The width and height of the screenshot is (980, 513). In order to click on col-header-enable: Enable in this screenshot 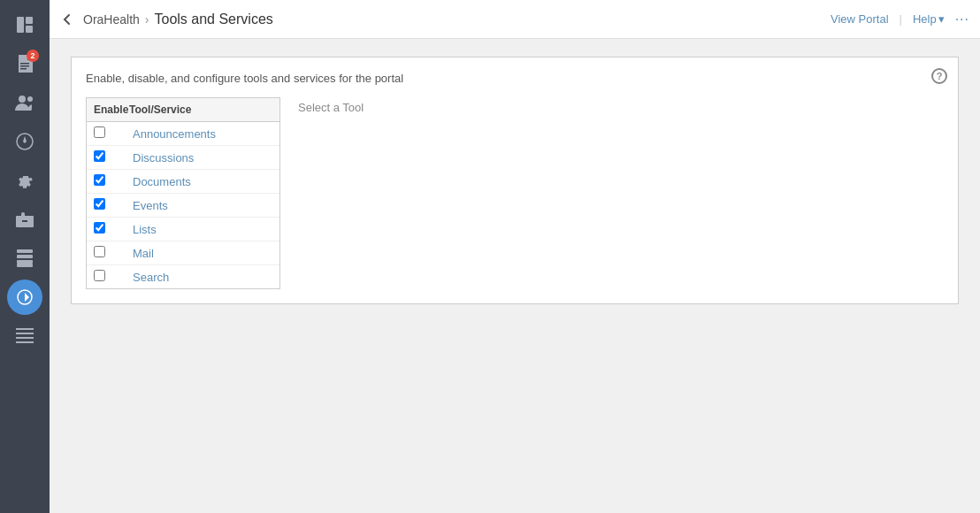, I will do `click(111, 110)`.